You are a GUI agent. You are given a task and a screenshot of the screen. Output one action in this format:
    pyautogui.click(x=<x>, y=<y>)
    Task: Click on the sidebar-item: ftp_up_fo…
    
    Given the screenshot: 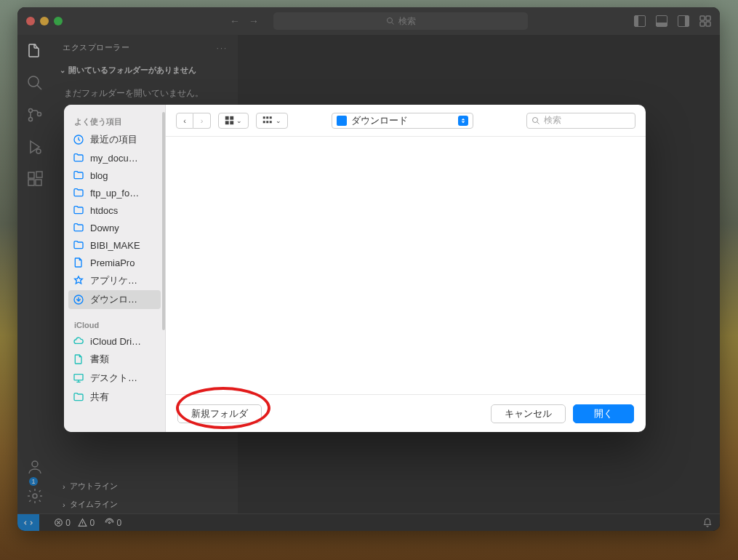 What is the action you would take?
    pyautogui.click(x=115, y=193)
    